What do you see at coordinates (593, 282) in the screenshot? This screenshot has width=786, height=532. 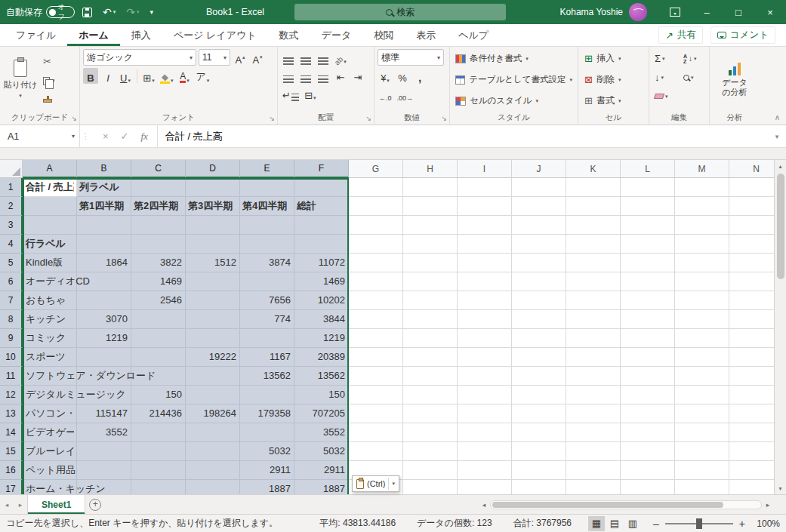 I see `cell-K6` at bounding box center [593, 282].